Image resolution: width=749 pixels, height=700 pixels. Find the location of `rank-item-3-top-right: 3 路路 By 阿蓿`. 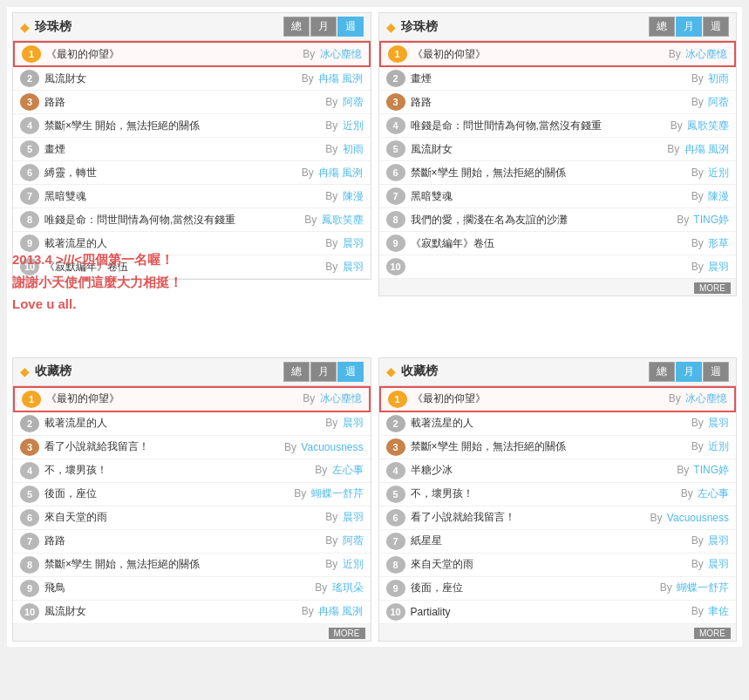

rank-item-3-top-right: 3 路路 By 阿蓿 is located at coordinates (558, 103).